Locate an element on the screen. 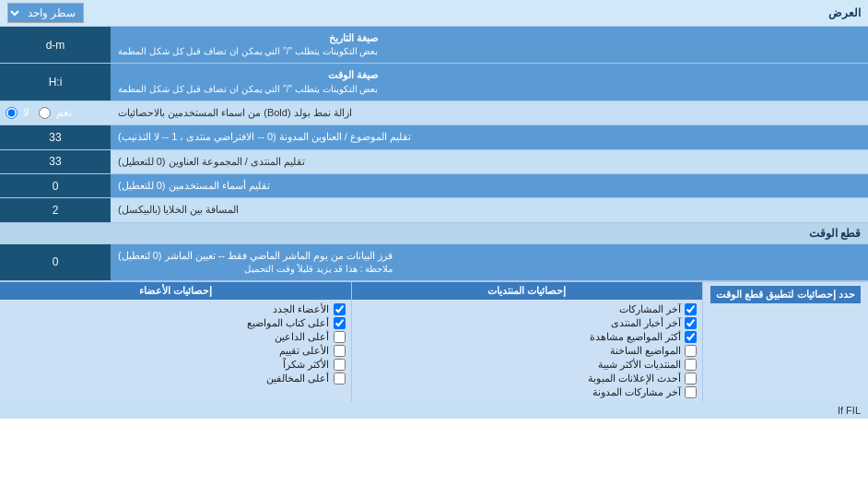  topic-order-input is located at coordinates (55, 137).